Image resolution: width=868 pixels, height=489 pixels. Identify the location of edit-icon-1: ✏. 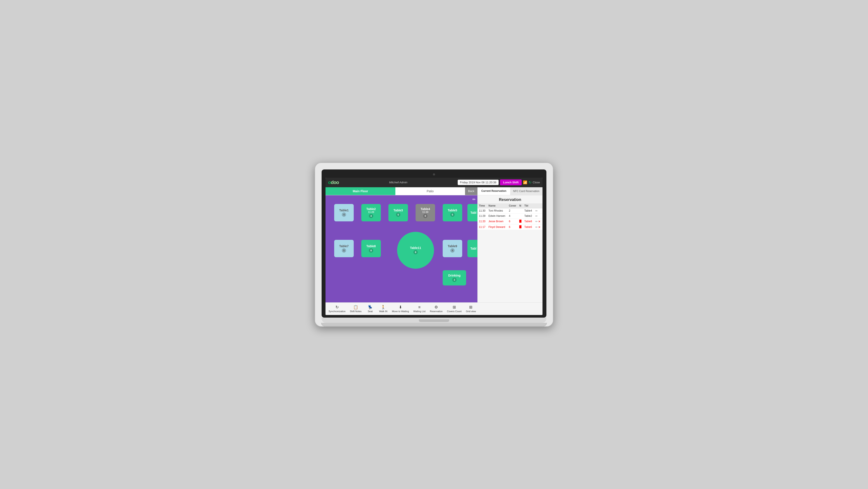
(536, 216).